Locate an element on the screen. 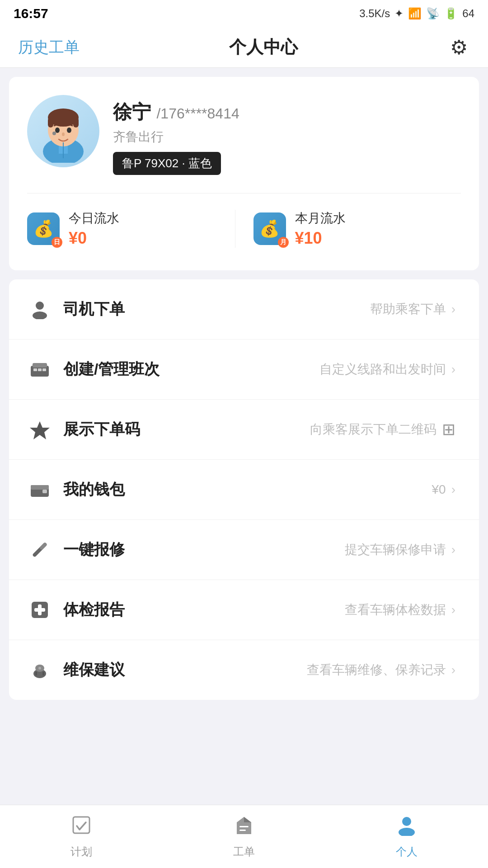 The width and height of the screenshot is (488, 868). bluetooth-icon: ✦ is located at coordinates (399, 14).